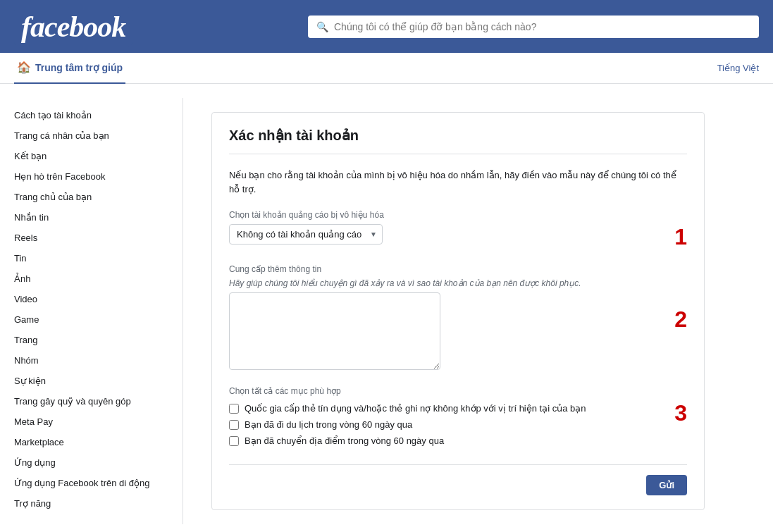  I want to click on step-3-number: 3, so click(681, 413).